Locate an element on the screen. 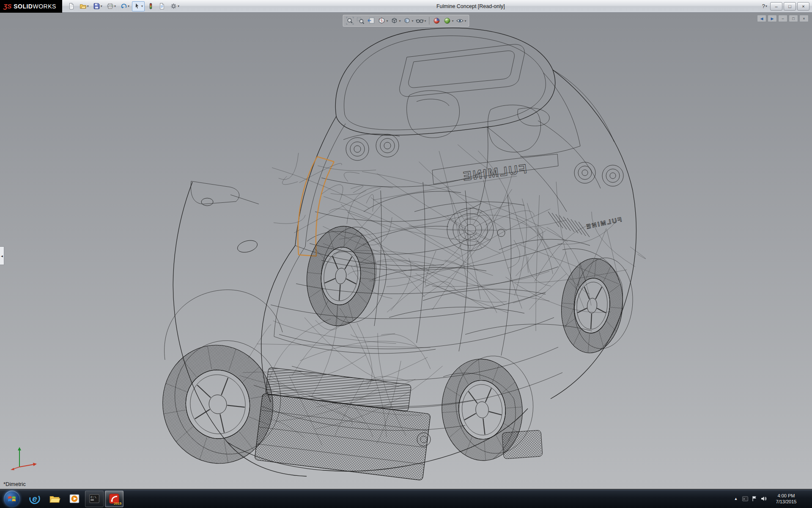  restore-document-button: □ is located at coordinates (793, 19).